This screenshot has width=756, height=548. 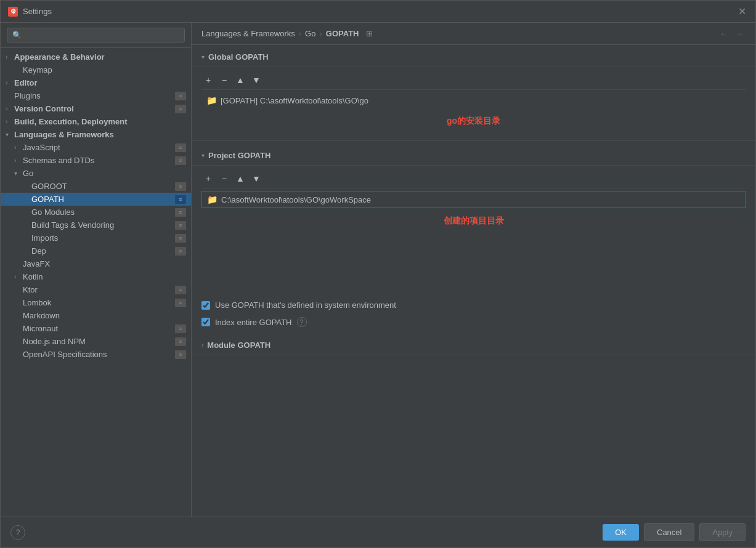 I want to click on ok-button: OK, so click(x=621, y=532).